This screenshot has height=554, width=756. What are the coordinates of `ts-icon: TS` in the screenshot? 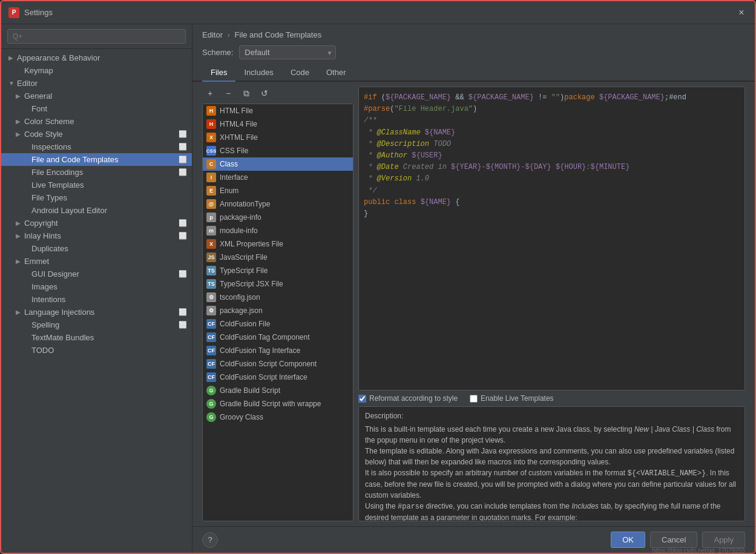 It's located at (211, 271).